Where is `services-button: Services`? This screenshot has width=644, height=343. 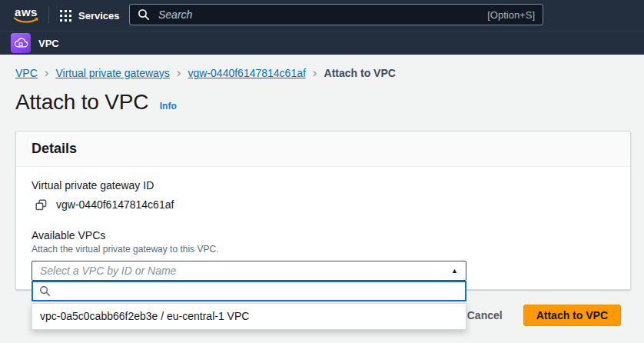
services-button: Services is located at coordinates (90, 15).